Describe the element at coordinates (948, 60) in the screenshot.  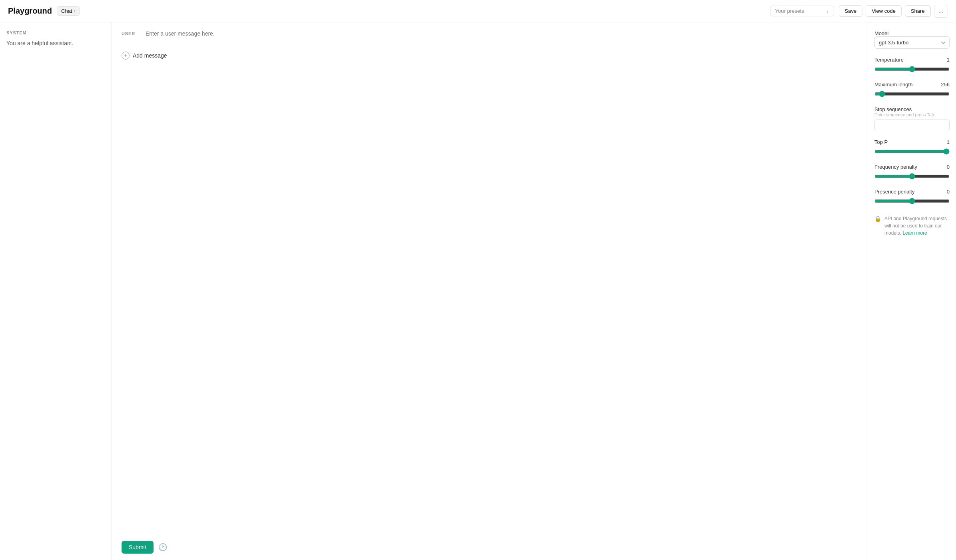
I see `temperature-value: 1` at that location.